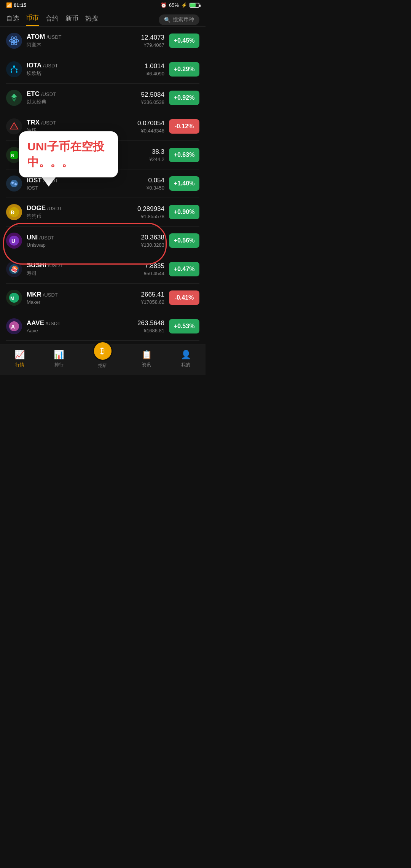  Describe the element at coordinates (84, 302) in the screenshot. I see `coin-cn-mkr: Maker` at that location.